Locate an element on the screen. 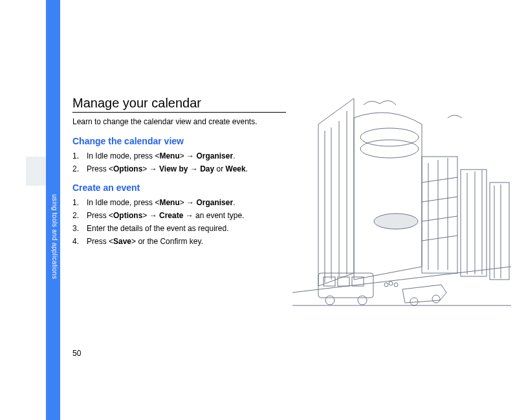  step-text: Press <Options> → Create → an event type… is located at coordinates (166, 216).